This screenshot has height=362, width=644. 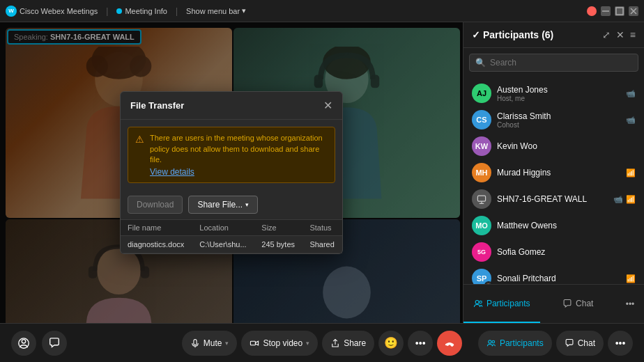 I want to click on share-icon, so click(x=335, y=343).